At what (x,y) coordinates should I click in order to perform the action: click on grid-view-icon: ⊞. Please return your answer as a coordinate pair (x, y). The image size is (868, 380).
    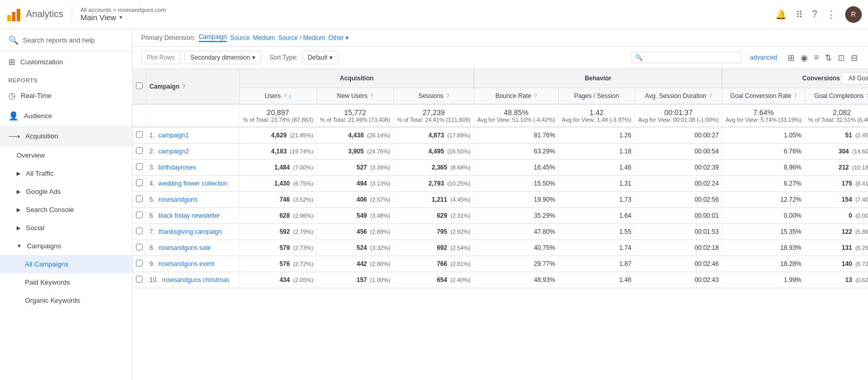
    Looking at the image, I should click on (791, 58).